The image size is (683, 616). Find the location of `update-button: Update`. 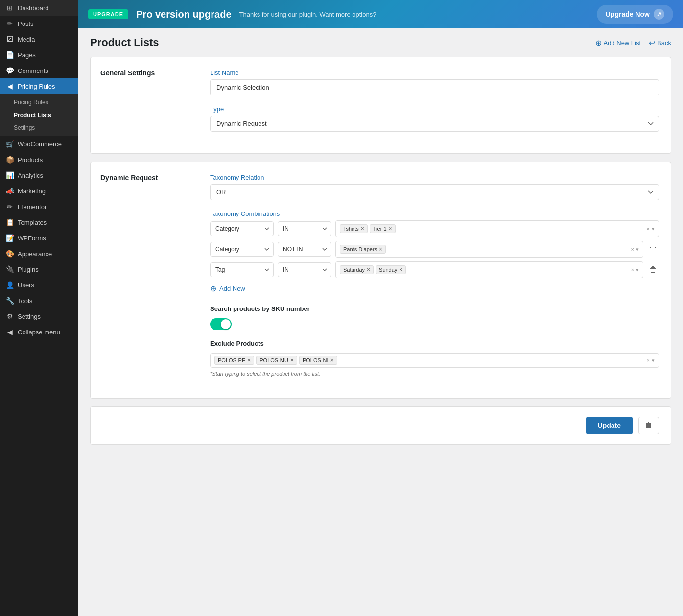

update-button: Update is located at coordinates (609, 426).